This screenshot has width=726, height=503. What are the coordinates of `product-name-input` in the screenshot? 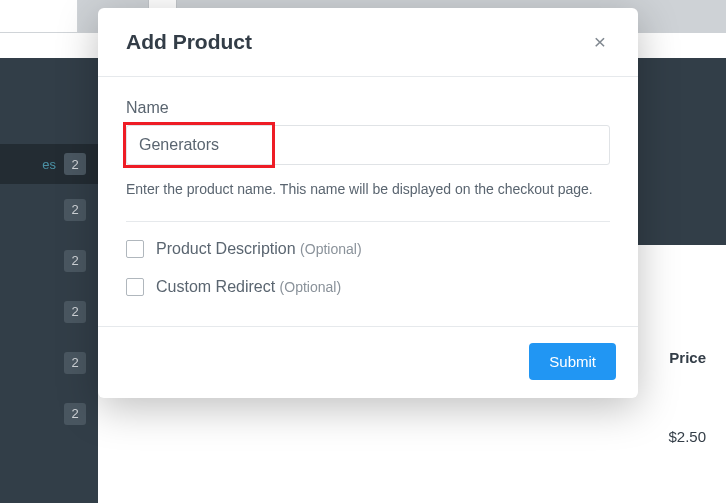 It's located at (368, 145).